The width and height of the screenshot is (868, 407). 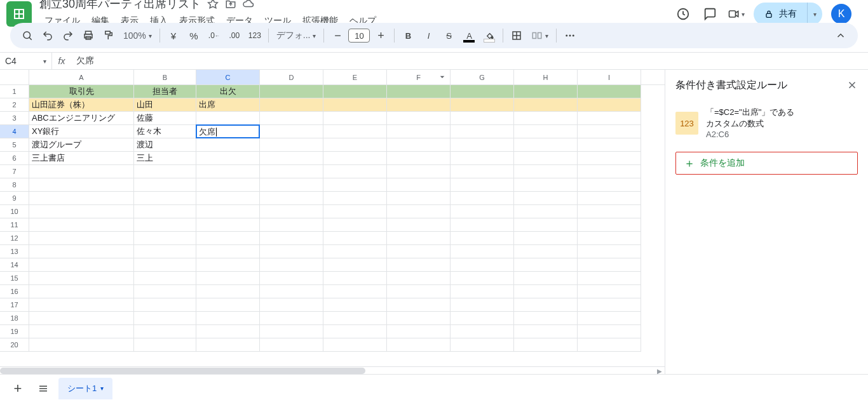 I want to click on cell-B10, so click(x=165, y=212).